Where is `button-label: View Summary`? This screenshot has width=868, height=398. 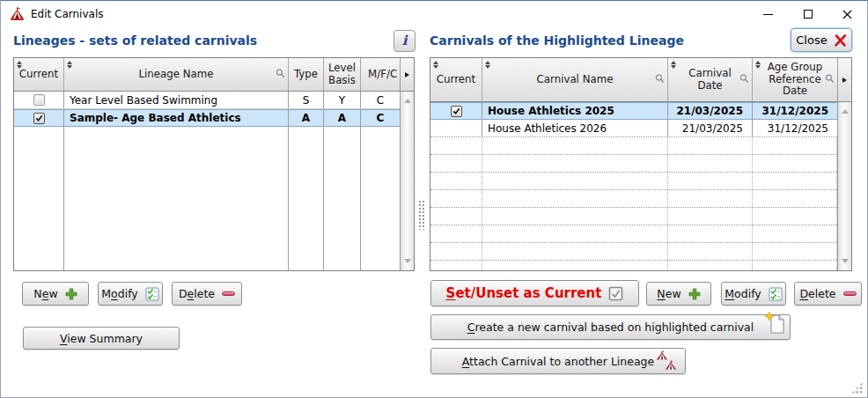 button-label: View Summary is located at coordinates (101, 338).